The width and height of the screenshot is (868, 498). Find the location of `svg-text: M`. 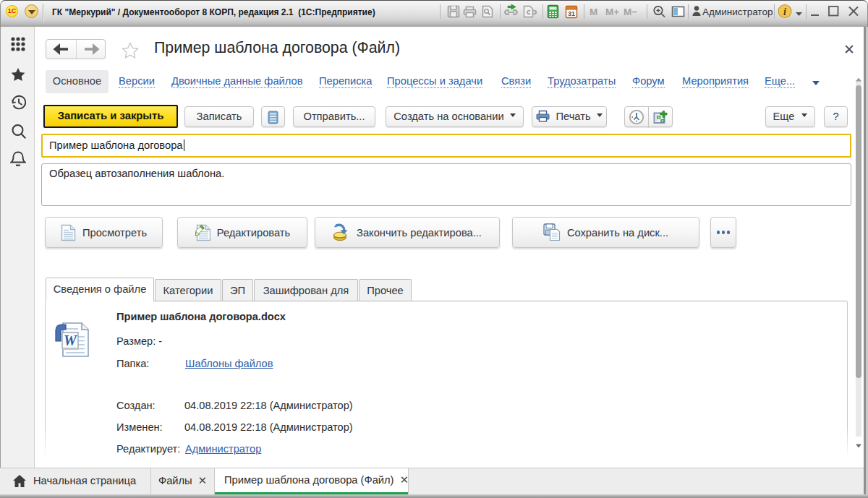

svg-text: M is located at coordinates (593, 12).